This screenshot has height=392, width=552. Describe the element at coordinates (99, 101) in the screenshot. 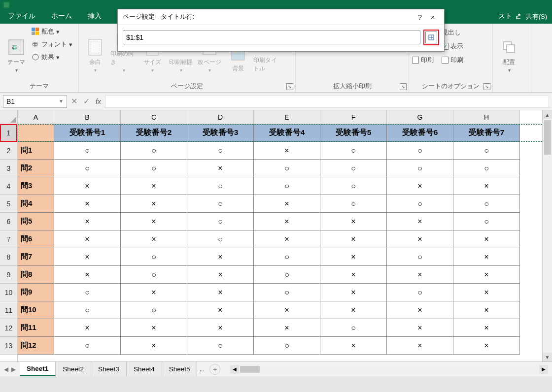

I see `fx-icon: fx` at that location.